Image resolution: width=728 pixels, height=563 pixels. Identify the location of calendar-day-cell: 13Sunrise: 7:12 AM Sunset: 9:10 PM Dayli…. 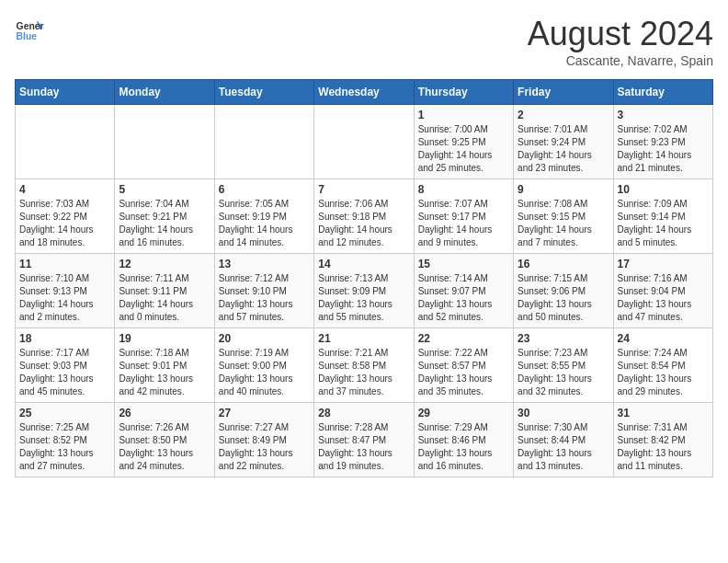
(264, 291).